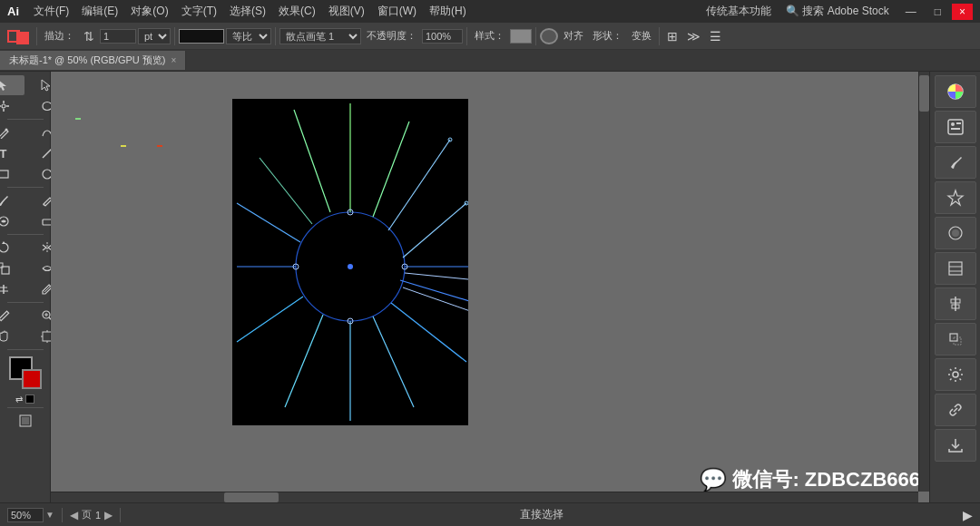 Image resolution: width=980 pixels, height=526 pixels. I want to click on menu-file: 文件(F), so click(51, 11).